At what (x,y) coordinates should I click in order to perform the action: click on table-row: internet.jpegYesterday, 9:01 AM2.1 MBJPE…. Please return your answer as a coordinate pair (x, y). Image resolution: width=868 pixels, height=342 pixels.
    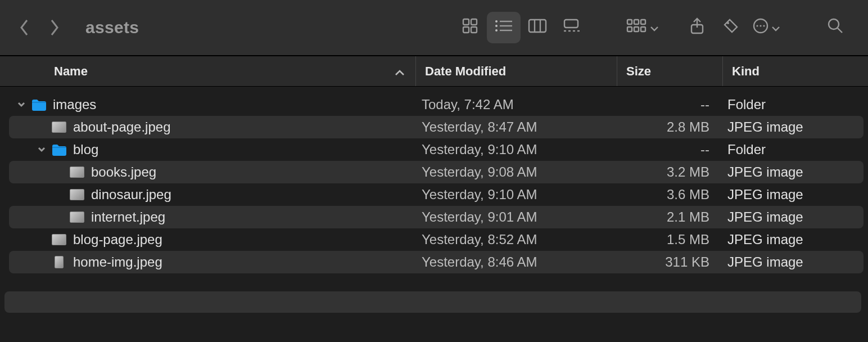
    Looking at the image, I should click on (436, 217).